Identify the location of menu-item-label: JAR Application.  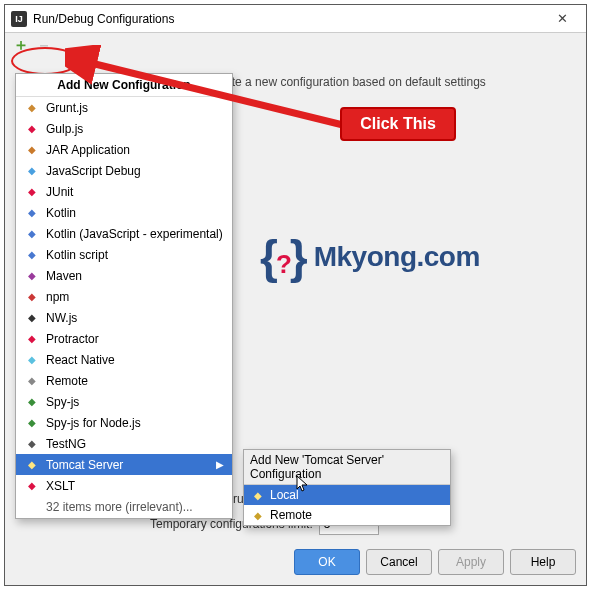
(88, 150).